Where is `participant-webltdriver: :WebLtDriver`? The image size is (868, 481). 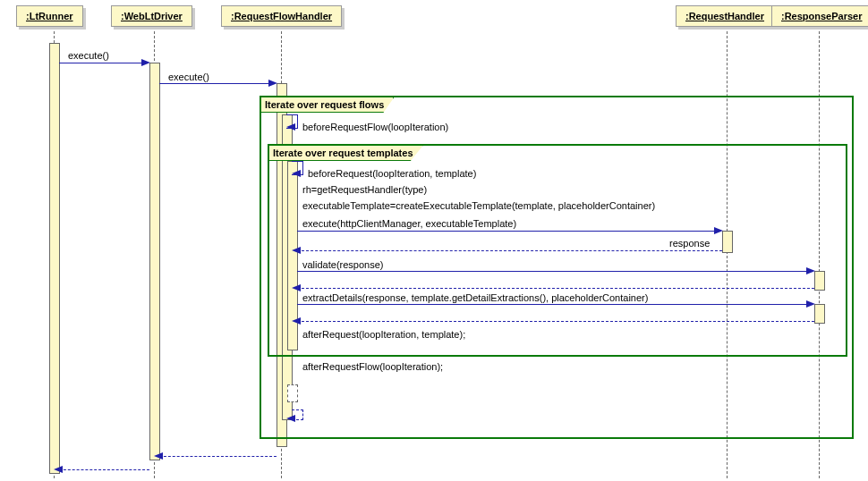
participant-webltdriver: :WebLtDriver is located at coordinates (152, 16).